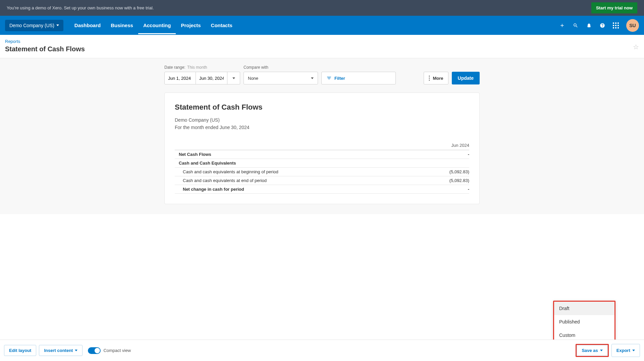  What do you see at coordinates (562, 25) in the screenshot?
I see `plus-icon` at bounding box center [562, 25].